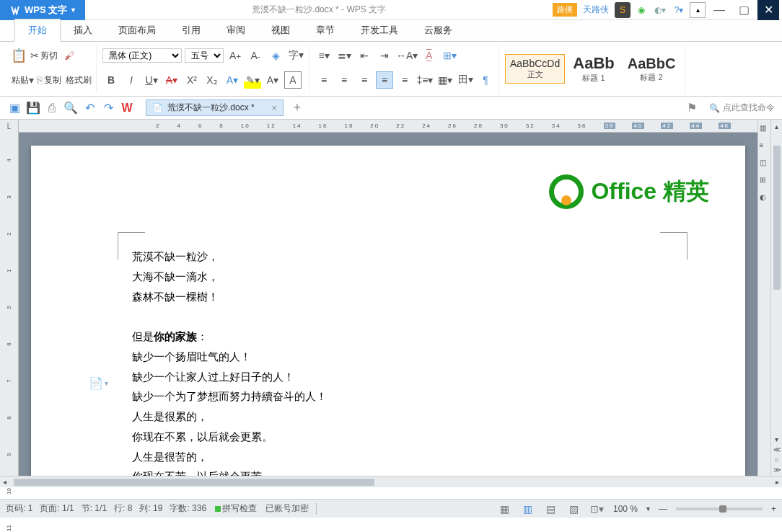  I want to click on numbering-button: ≣▾, so click(344, 56).